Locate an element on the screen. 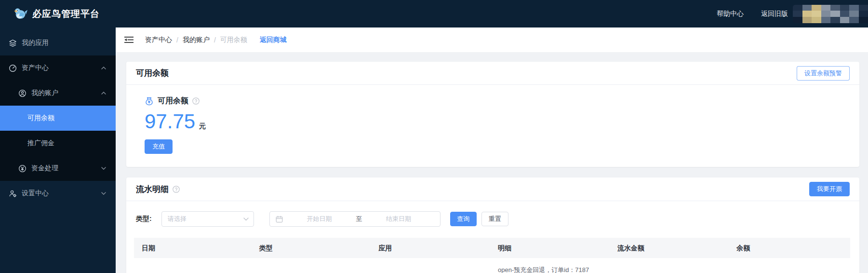  user-circle-icon is located at coordinates (22, 94).